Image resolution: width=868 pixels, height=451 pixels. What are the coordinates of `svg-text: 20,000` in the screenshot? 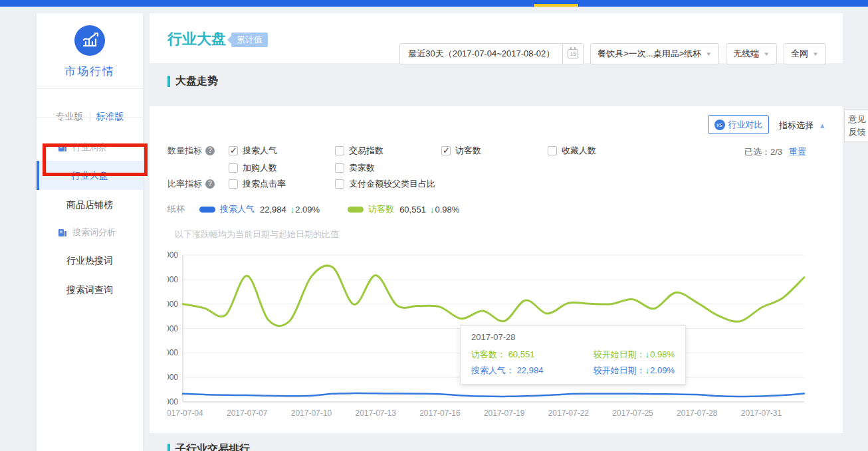 It's located at (173, 402).